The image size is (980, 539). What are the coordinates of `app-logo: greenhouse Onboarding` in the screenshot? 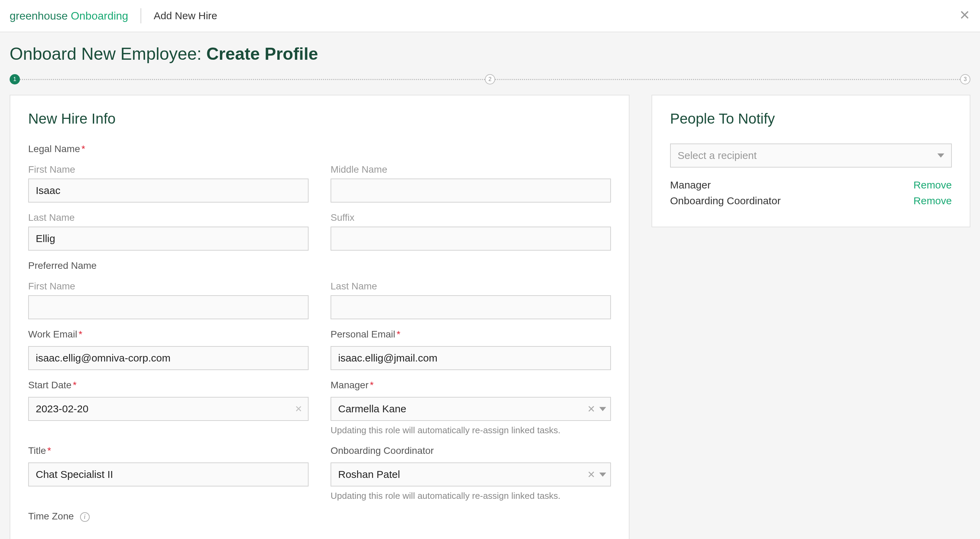 It's located at (69, 16).